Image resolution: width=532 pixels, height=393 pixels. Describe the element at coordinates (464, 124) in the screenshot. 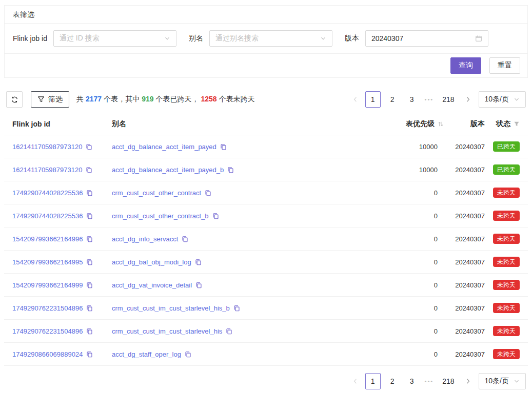

I see `column-version: 版本` at that location.